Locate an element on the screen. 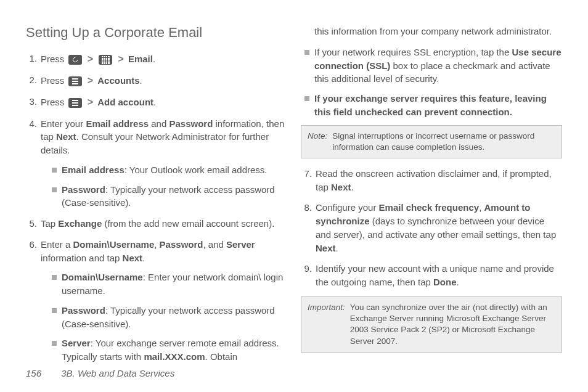  step-6-sub-1: Domain\Username: Enter your network doma… is located at coordinates (169, 284).